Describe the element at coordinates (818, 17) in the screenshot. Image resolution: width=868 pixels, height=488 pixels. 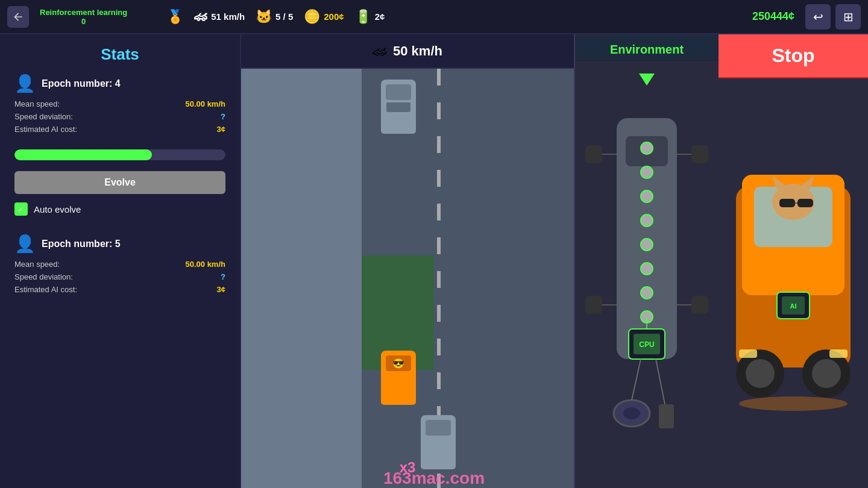
I see `undo-button: ↩` at that location.